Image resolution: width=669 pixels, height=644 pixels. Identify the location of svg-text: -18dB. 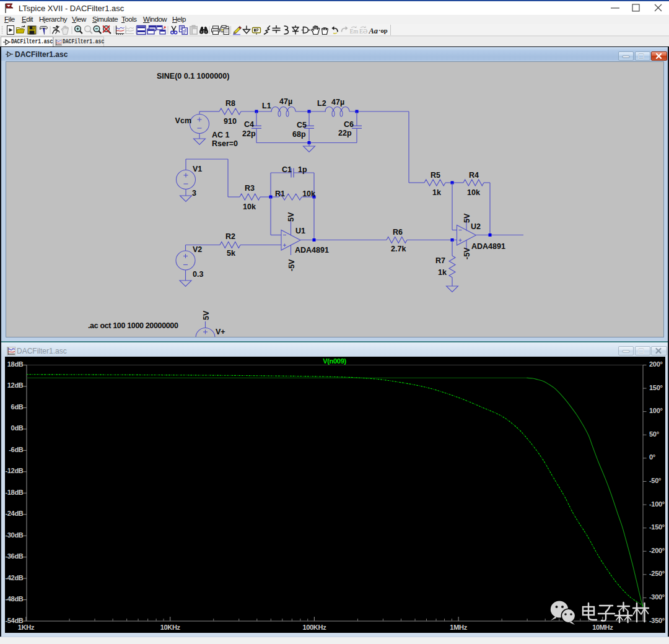
(14, 492).